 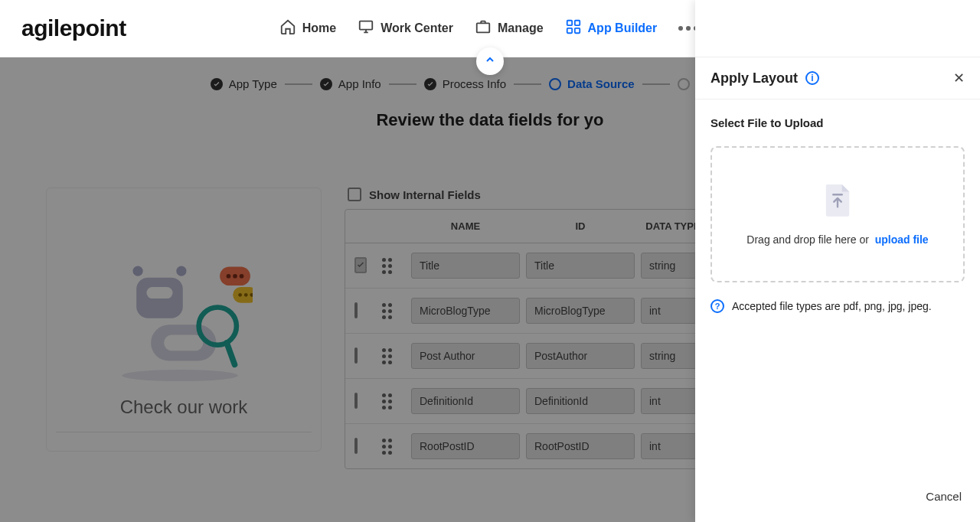 What do you see at coordinates (838, 78) in the screenshot?
I see `side-panel-header: Apply Layout i ✕` at bounding box center [838, 78].